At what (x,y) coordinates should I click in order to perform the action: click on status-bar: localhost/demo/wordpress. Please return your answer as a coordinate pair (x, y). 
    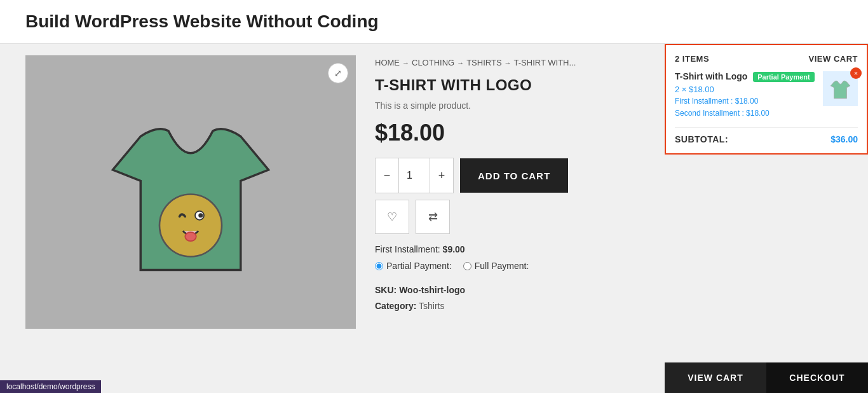
    Looking at the image, I should click on (51, 387).